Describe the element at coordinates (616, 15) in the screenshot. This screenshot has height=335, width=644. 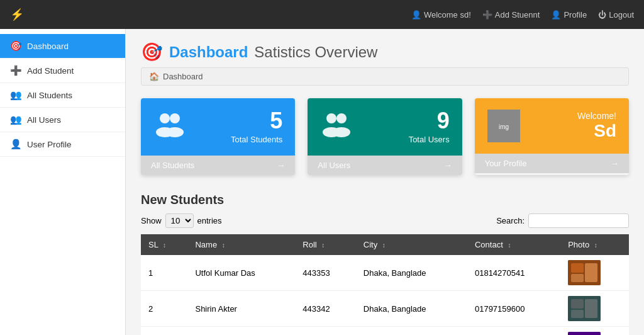
I see `logout-link: ⏻ Logout` at that location.